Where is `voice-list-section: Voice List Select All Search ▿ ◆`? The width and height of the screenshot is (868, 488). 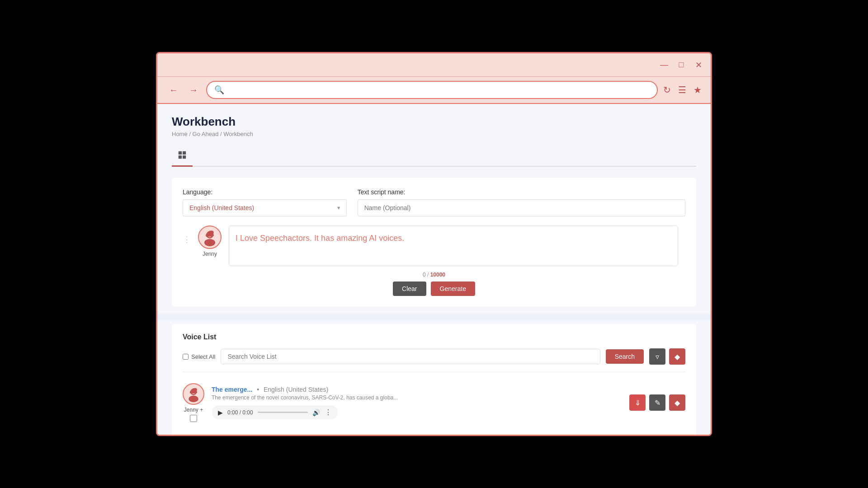
voice-list-section: Voice List Select All Search ▿ ◆ is located at coordinates (434, 380).